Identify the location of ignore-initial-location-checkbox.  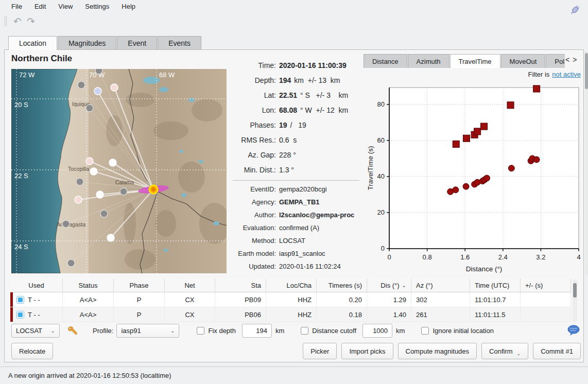
(425, 330).